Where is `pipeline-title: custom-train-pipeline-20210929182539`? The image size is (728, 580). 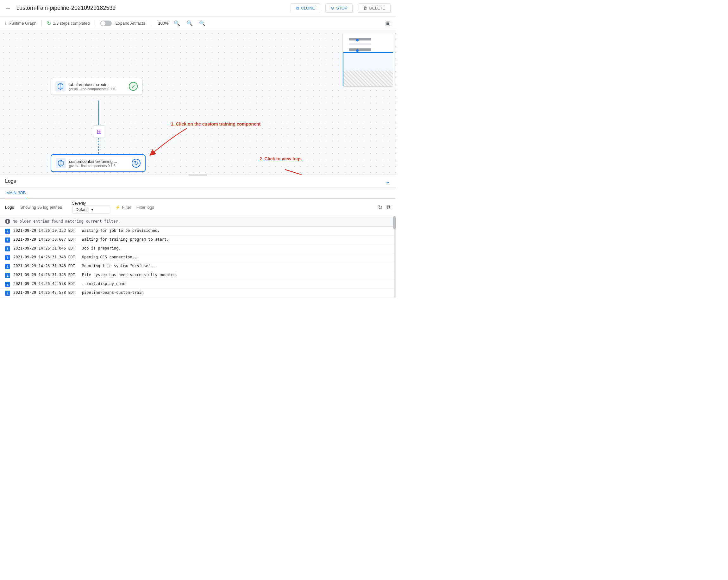 pipeline-title: custom-train-pipeline-20210929182539 is located at coordinates (151, 8).